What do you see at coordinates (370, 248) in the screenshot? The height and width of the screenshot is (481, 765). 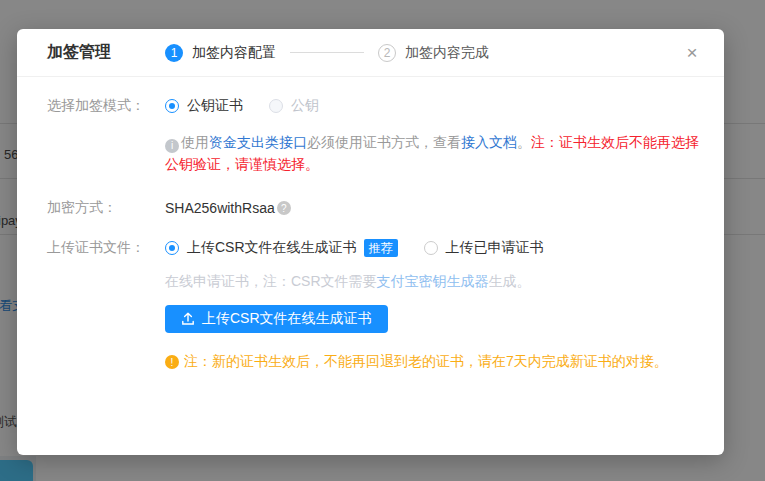 I see `upload-cert-row: 上传证书文件： 上传CSR文件在线生成证书 推荐 上传已申请证书` at bounding box center [370, 248].